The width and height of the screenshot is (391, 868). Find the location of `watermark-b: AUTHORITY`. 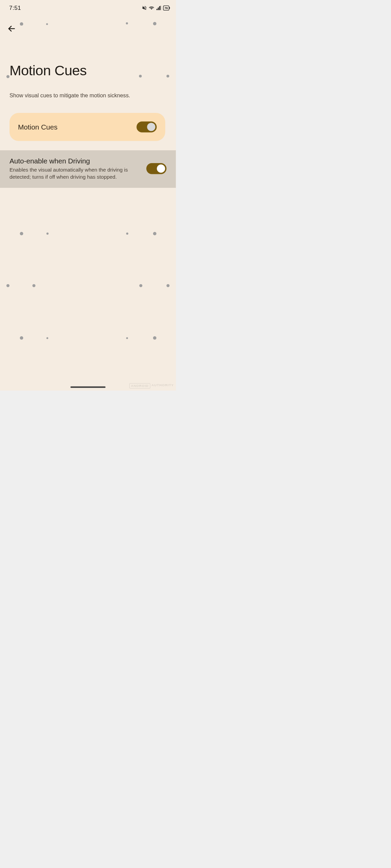

watermark-b: AUTHORITY is located at coordinates (163, 386).